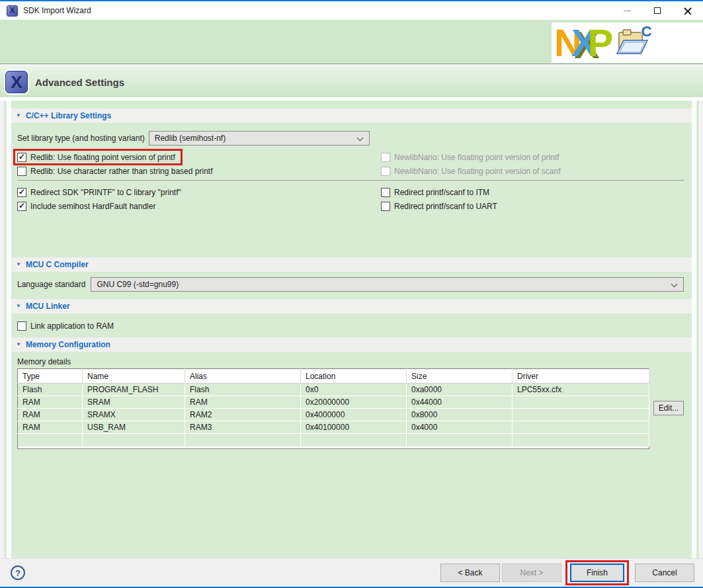 The width and height of the screenshot is (703, 588). I want to click on table-row: Flash PROGRAM_FLASH Flash 0x0 0xa0000 LP…, so click(333, 390).